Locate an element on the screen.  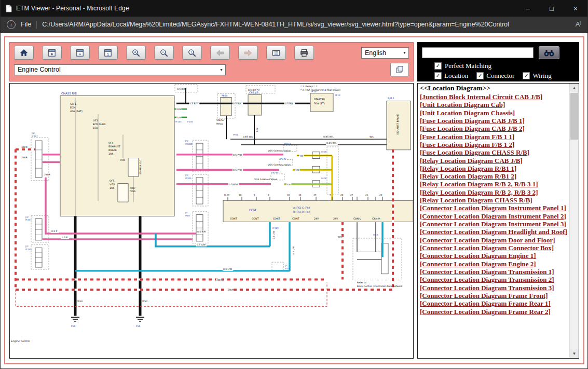
diagram-label: 10A is located at coordinates (111, 154).